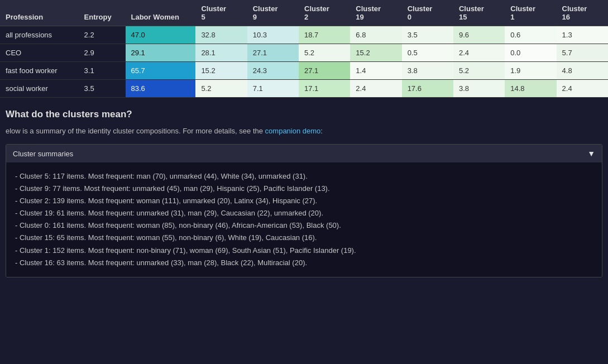 The width and height of the screenshot is (608, 364). I want to click on col-header-cluster5: Cluster5, so click(221, 13).